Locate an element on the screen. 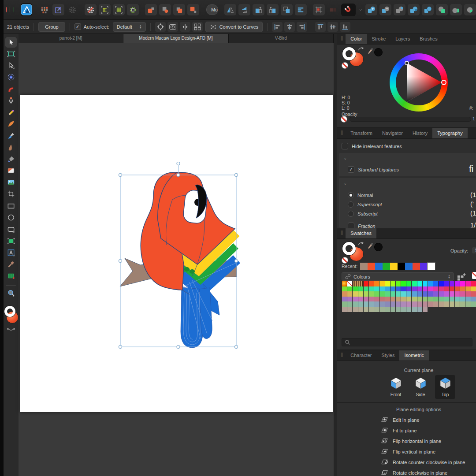  geometry-divide-button is located at coordinates (428, 10).